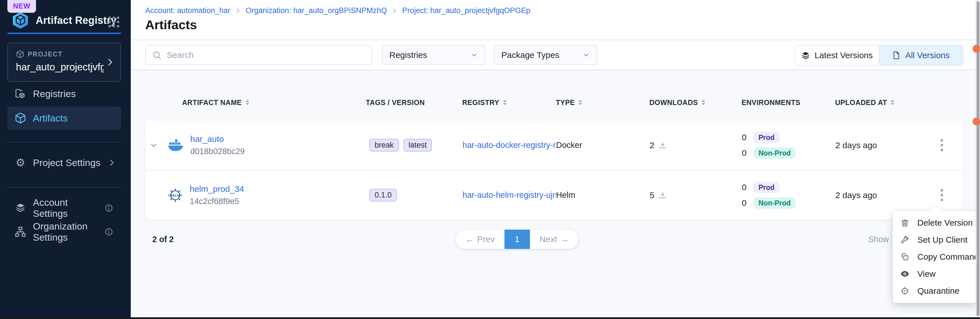 This screenshot has height=319, width=980. Describe the element at coordinates (68, 208) in the screenshot. I see `sidebar-item-label: Account Settings` at that location.